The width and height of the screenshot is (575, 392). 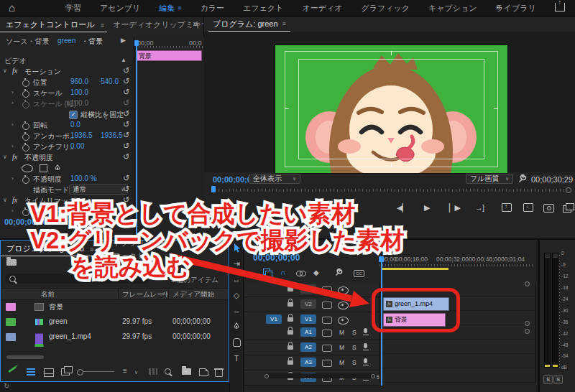 I want to click on uniform-scale-row: ✓ 縦横比を固定 ↺, so click(x=66, y=115).